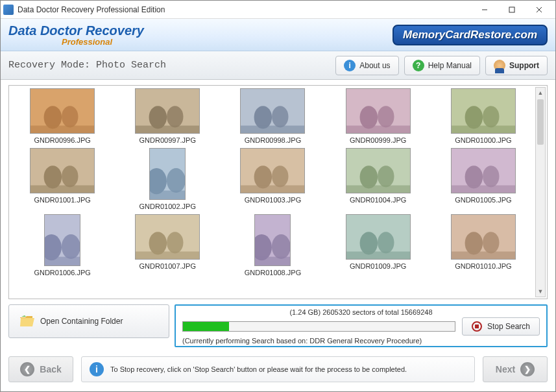 This screenshot has height=392, width=556. Describe the element at coordinates (89, 321) in the screenshot. I see `open-containing-folder-button: Open Containing Folder` at that location.